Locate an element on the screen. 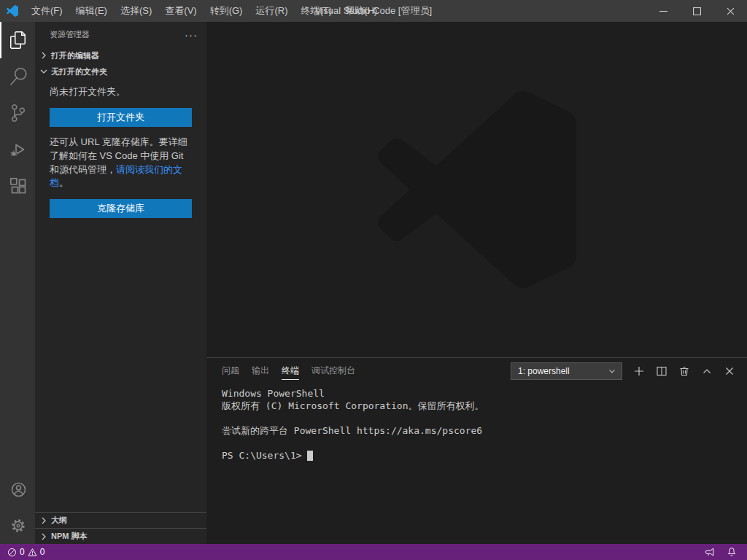 The width and height of the screenshot is (747, 560). npm-scripts-section: NPM 脚本 is located at coordinates (121, 536).